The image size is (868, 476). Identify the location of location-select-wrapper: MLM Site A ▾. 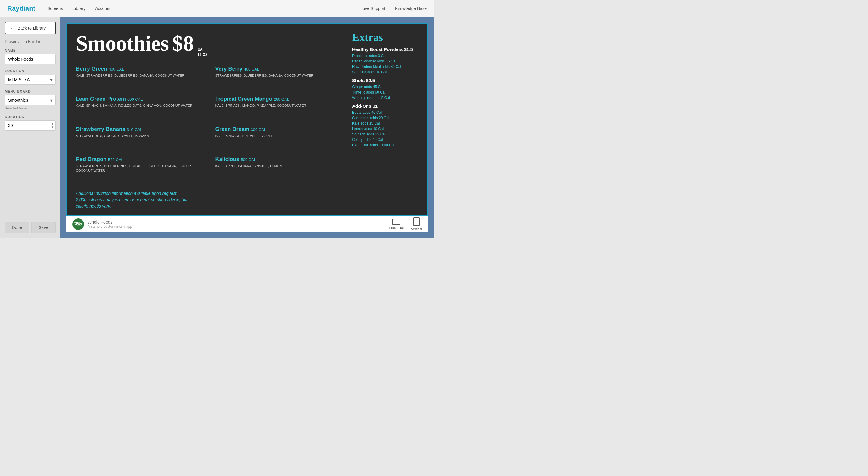
(30, 79).